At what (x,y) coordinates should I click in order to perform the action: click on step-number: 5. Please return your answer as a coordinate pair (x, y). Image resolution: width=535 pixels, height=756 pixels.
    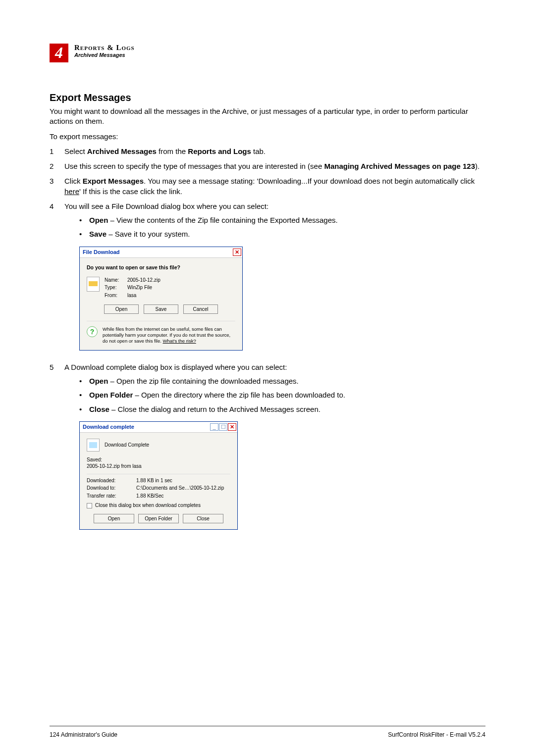
    Looking at the image, I should click on (57, 450).